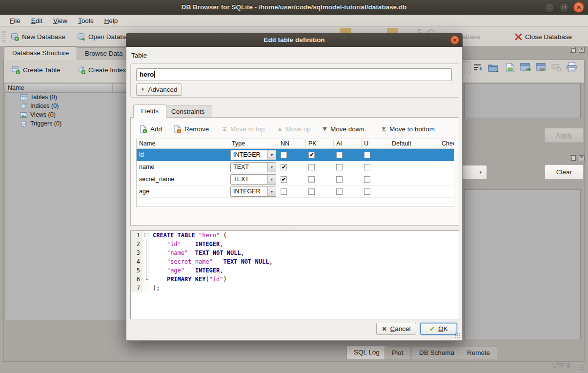  What do you see at coordinates (150, 129) in the screenshot?
I see `add-field-button: Add` at bounding box center [150, 129].